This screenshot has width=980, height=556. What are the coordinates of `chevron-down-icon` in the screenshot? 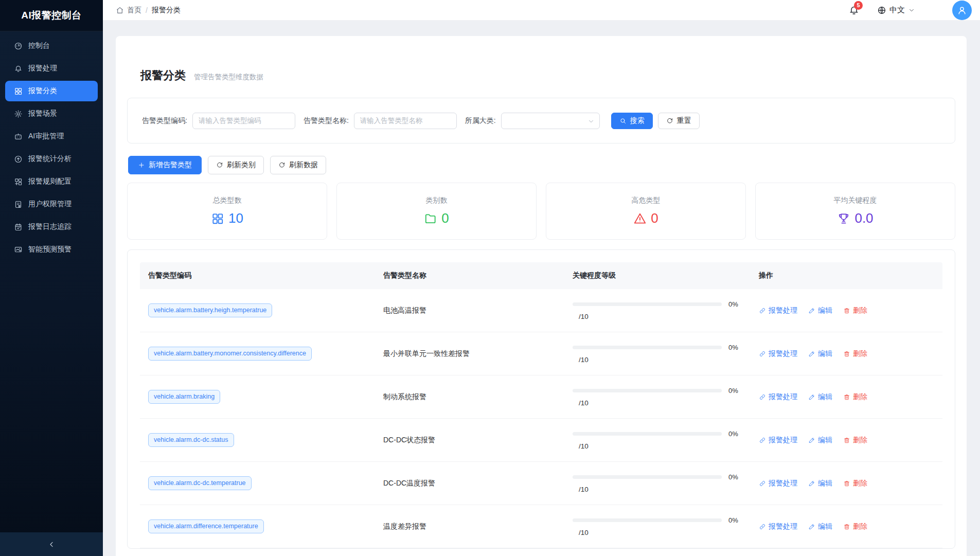 It's located at (591, 121).